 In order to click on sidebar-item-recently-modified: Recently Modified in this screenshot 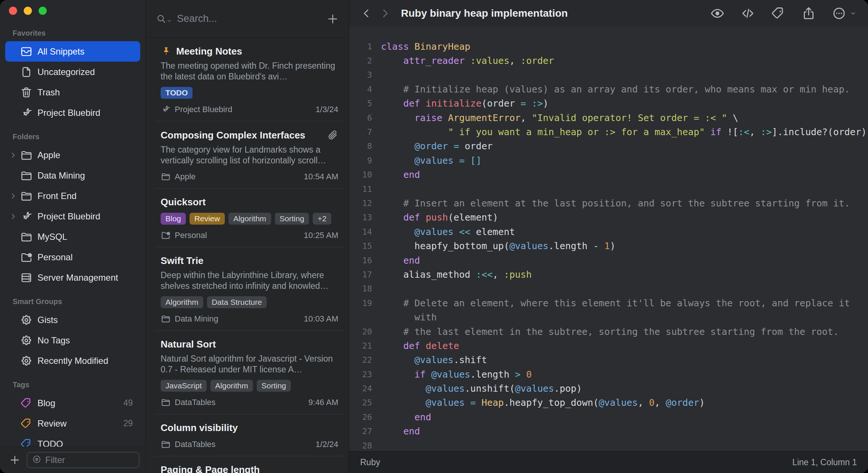, I will do `click(73, 361)`.